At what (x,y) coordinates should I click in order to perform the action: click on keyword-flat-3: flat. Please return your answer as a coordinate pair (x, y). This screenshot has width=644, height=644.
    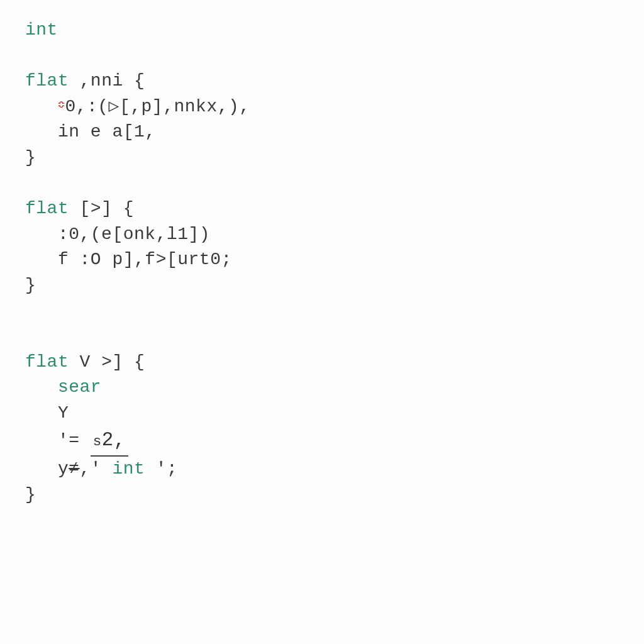
    Looking at the image, I should click on (47, 362).